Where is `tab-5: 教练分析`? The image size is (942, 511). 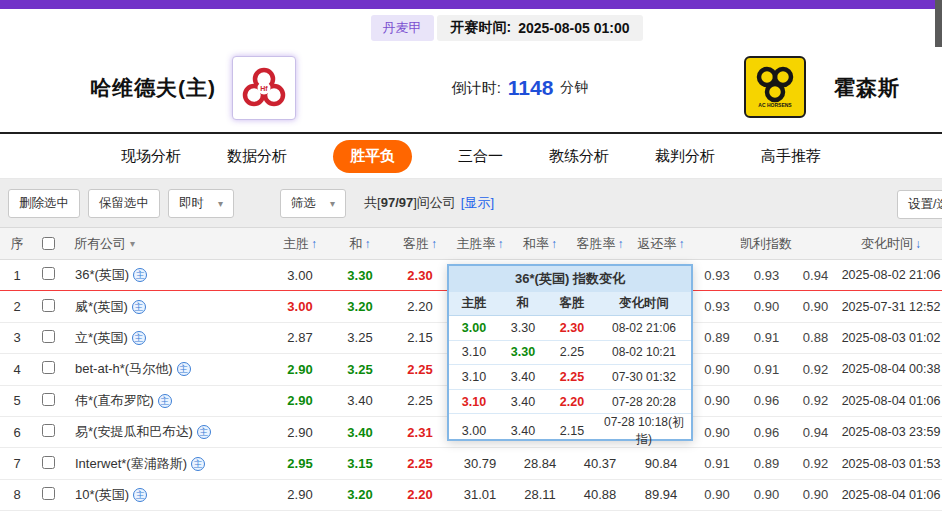
tab-5: 教练分析 is located at coordinates (579, 156).